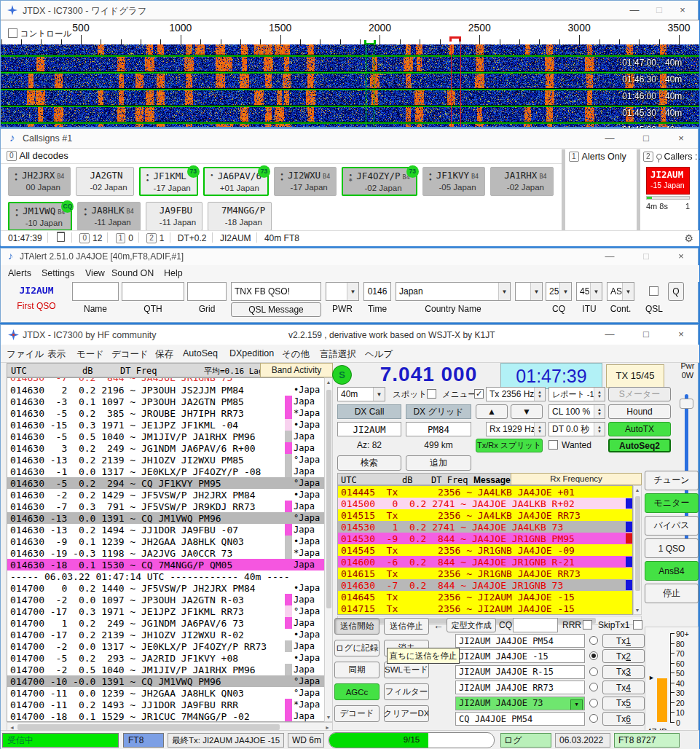 This screenshot has height=749, width=700. I want to click on menu-item-6: DXpedition, so click(252, 353).